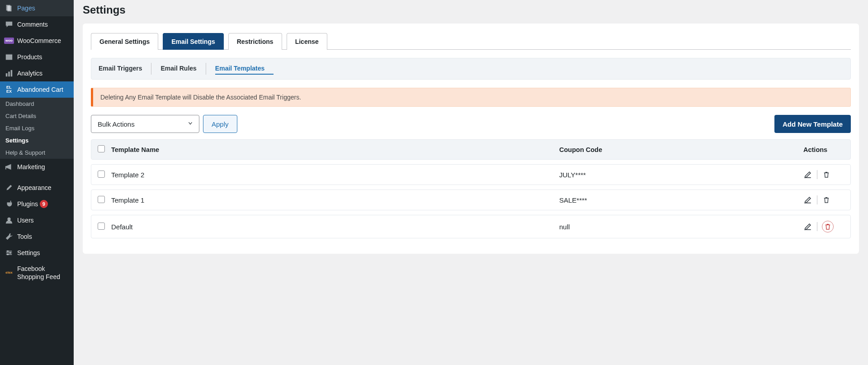 This screenshot has width=868, height=365. I want to click on analytics-icon, so click(9, 73).